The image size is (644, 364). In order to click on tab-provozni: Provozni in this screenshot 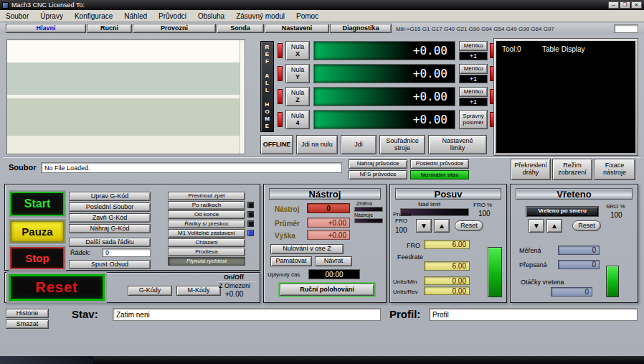, I will do `click(174, 29)`.